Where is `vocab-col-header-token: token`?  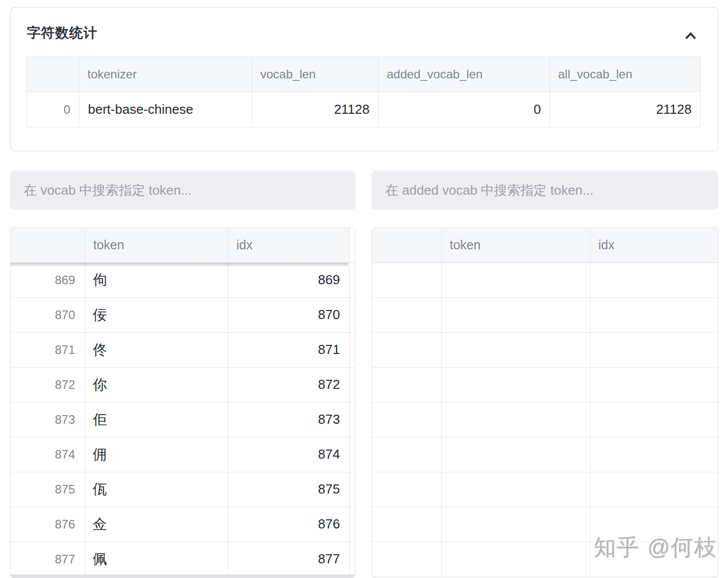 vocab-col-header-token: token is located at coordinates (157, 245).